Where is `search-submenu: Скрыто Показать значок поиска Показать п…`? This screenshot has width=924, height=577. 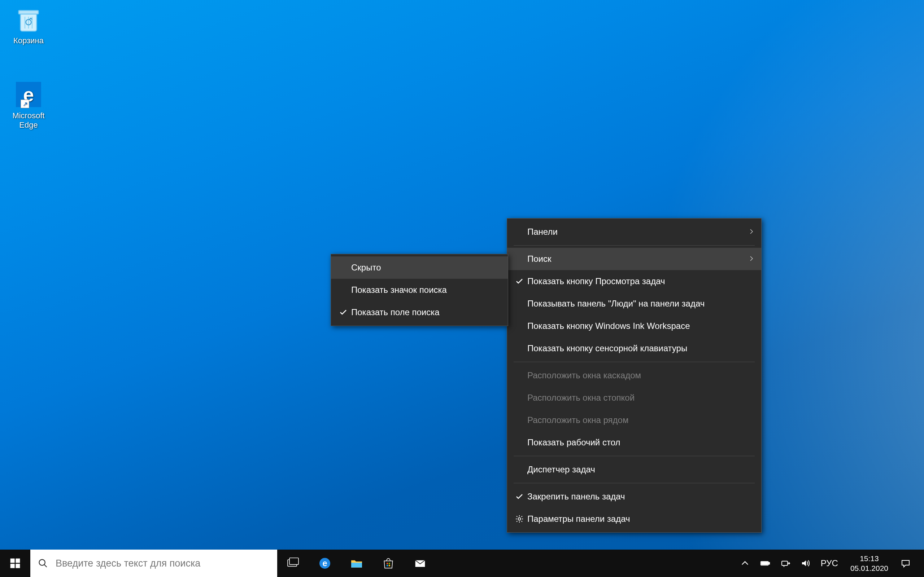
search-submenu: Скрыто Показать значок поиска Показать п… is located at coordinates (419, 290).